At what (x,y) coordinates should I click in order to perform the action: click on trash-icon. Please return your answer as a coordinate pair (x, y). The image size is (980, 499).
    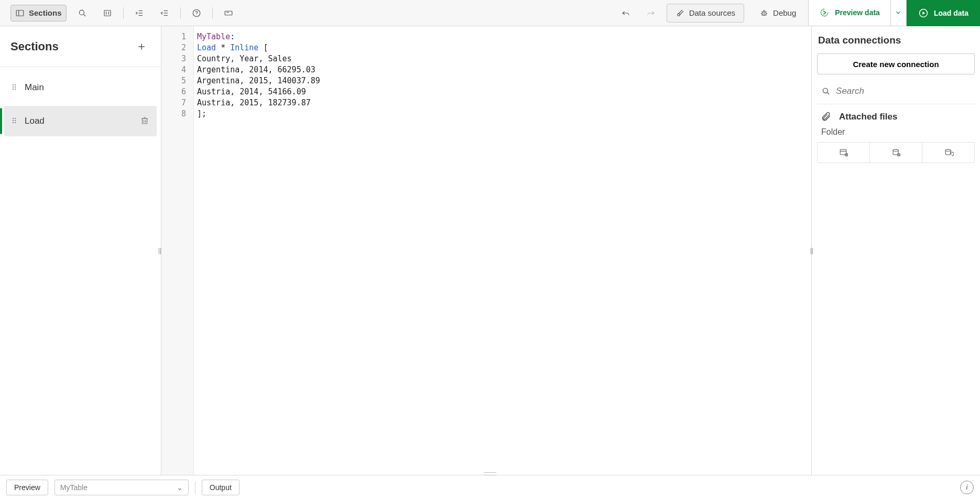
    Looking at the image, I should click on (145, 121).